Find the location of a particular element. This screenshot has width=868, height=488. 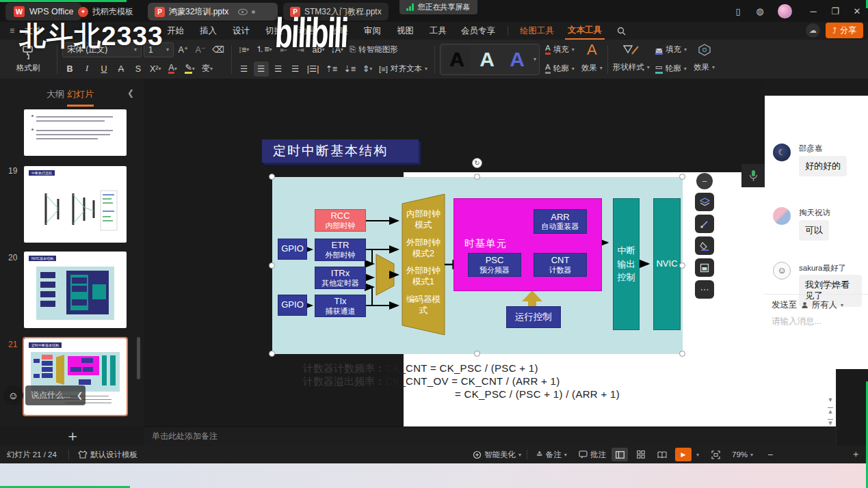

reading-view-button is located at coordinates (662, 455).